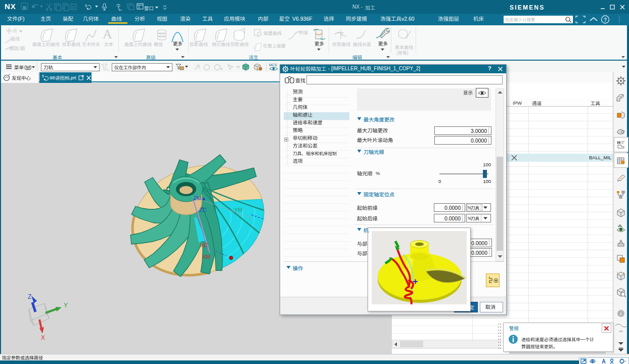  I want to click on svg-text: ZM, so click(197, 198).